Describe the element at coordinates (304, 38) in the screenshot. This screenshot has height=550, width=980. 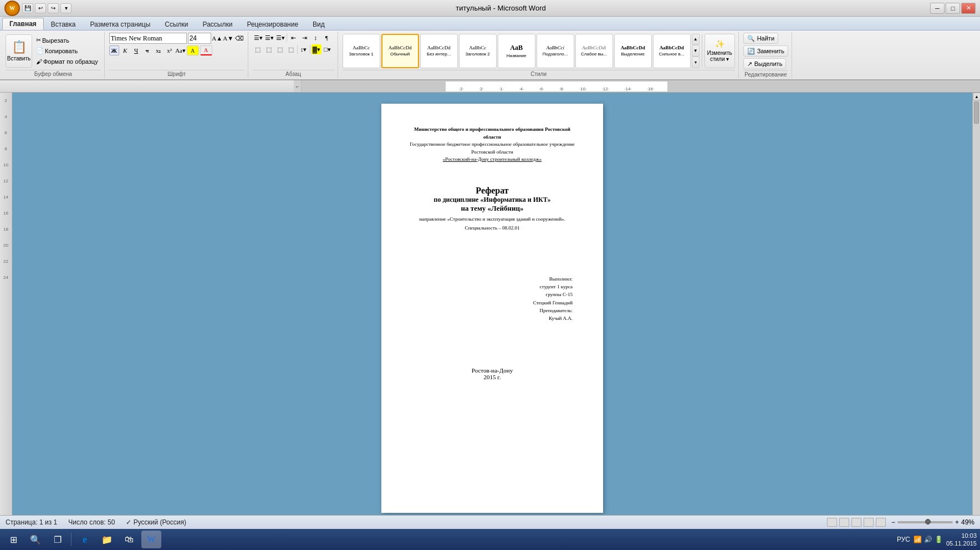
I see `increase-indent-button: ⇥` at that location.